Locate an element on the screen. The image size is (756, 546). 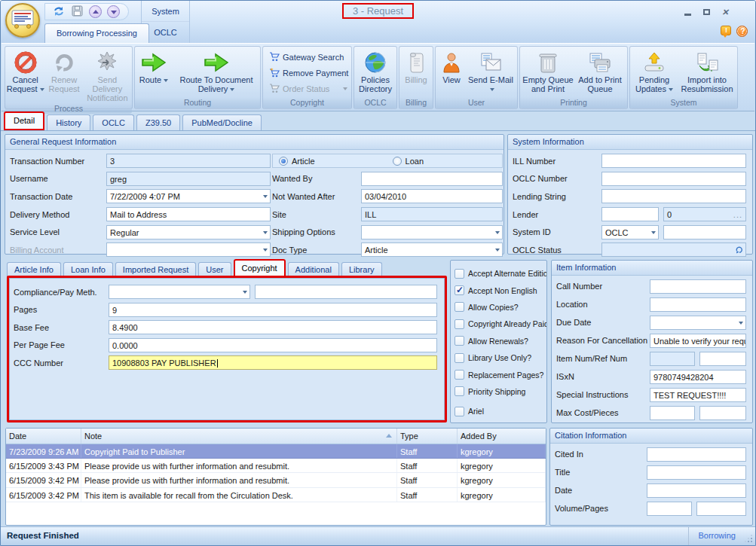
checkbox-priority-shipping: Priority Shipping is located at coordinates (500, 392).